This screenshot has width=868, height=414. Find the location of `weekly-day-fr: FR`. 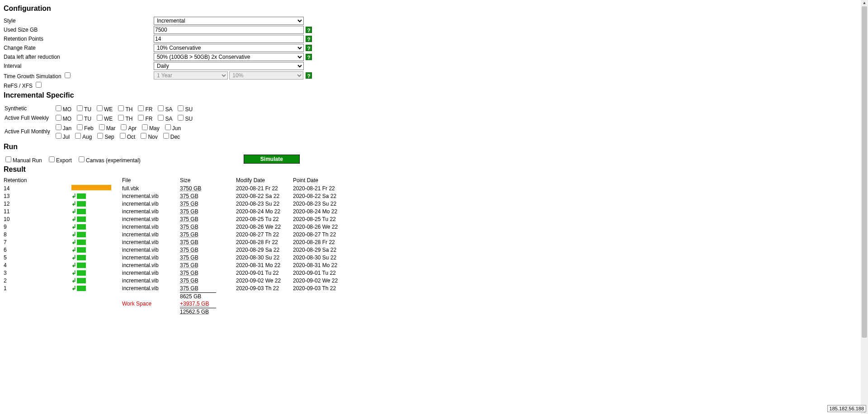

weekly-day-fr: FR is located at coordinates (144, 119).